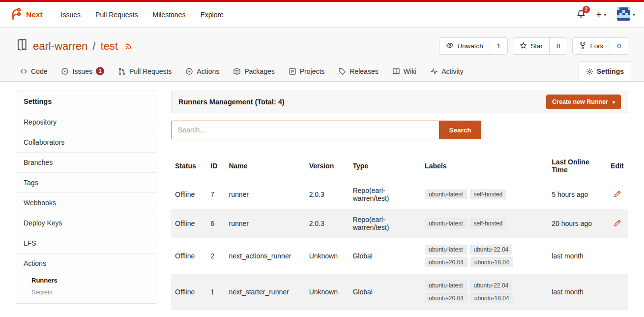 The width and height of the screenshot is (644, 317). Describe the element at coordinates (591, 46) in the screenshot. I see `fork-button: Fork` at that location.